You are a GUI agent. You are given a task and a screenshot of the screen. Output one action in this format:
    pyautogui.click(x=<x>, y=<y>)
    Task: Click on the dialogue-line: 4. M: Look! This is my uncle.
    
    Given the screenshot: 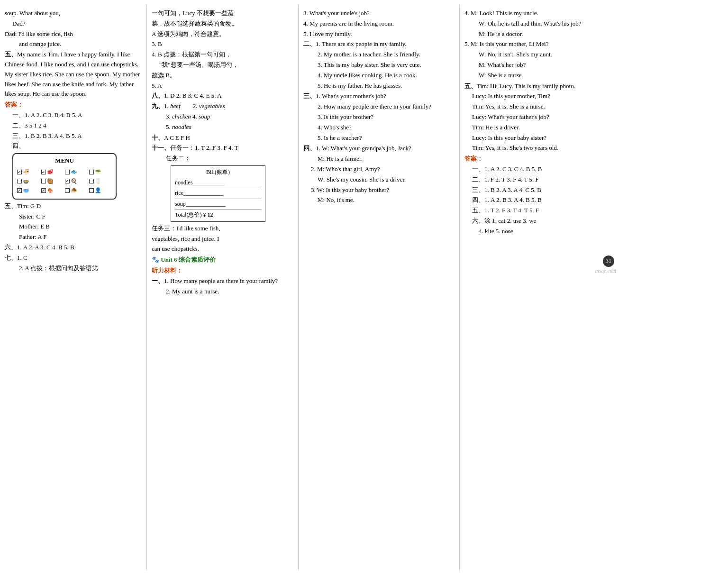 What is the action you would take?
    pyautogui.click(x=540, y=13)
    